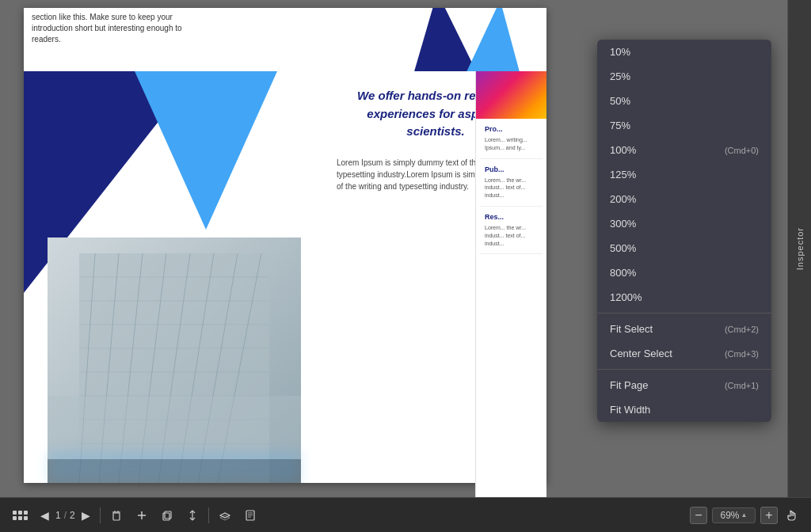  Describe the element at coordinates (730, 515) in the screenshot. I see `zoom-value: 69%` at that location.